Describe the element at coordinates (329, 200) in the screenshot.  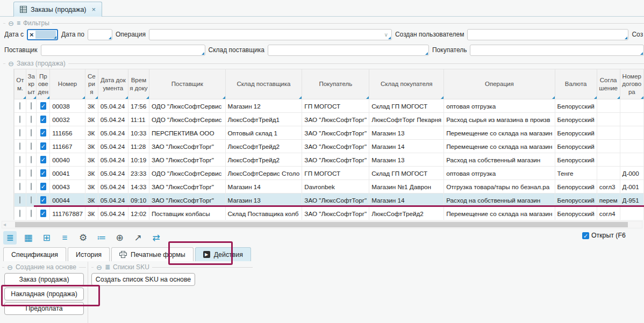
I see `table-row: ✓000443К05.04.2409:10ЗАО "ЛюксСофтТорг"М…` at that location.